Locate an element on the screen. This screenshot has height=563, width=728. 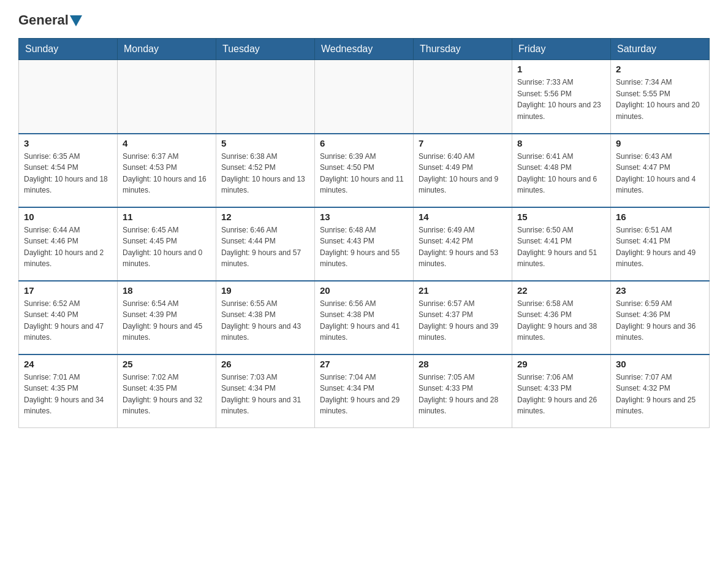
calendar-cell: 6Sunrise: 6:39 AMSunset: 4:50 PMDaylight… is located at coordinates (364, 170).